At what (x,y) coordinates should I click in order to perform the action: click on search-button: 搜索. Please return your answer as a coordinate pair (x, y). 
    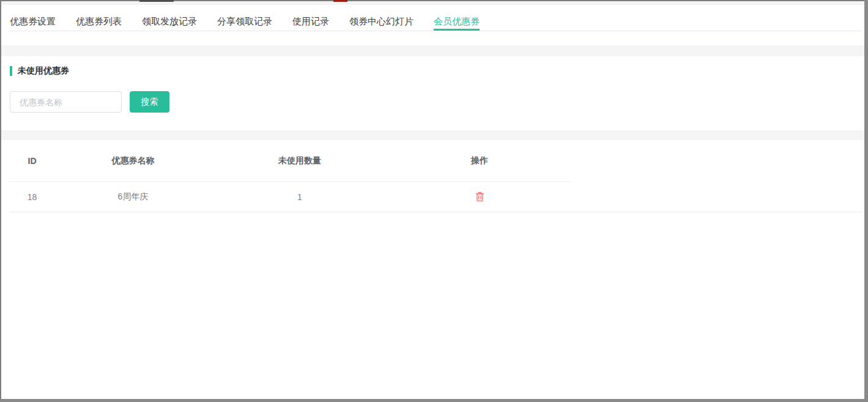
    Looking at the image, I should click on (149, 102).